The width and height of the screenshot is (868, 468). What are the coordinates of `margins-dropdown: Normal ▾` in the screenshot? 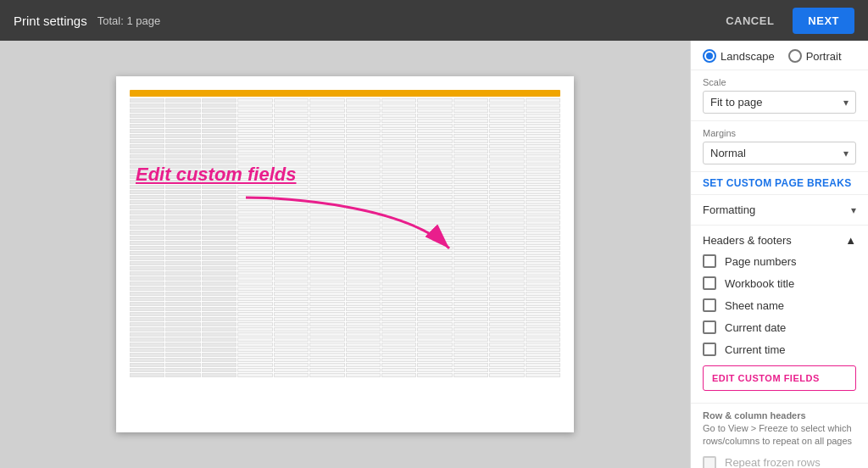 It's located at (780, 153).